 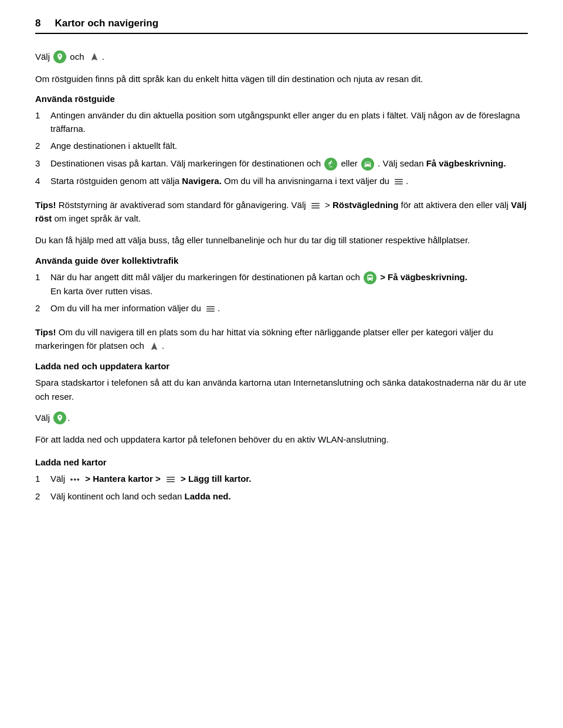 What do you see at coordinates (94, 57) in the screenshot?
I see `navigate-icon` at bounding box center [94, 57].